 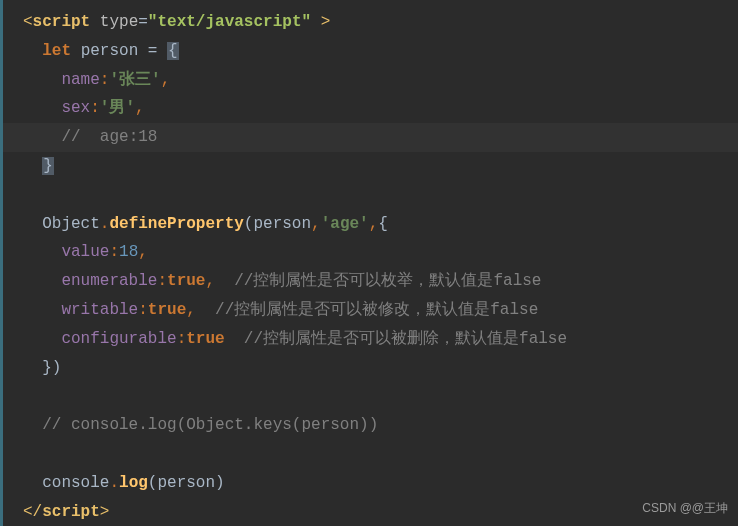 What do you see at coordinates (119, 22) in the screenshot?
I see `attr: type` at bounding box center [119, 22].